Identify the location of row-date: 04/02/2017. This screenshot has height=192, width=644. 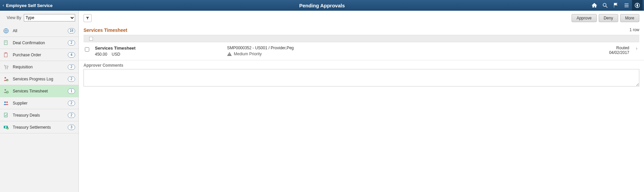
(609, 53).